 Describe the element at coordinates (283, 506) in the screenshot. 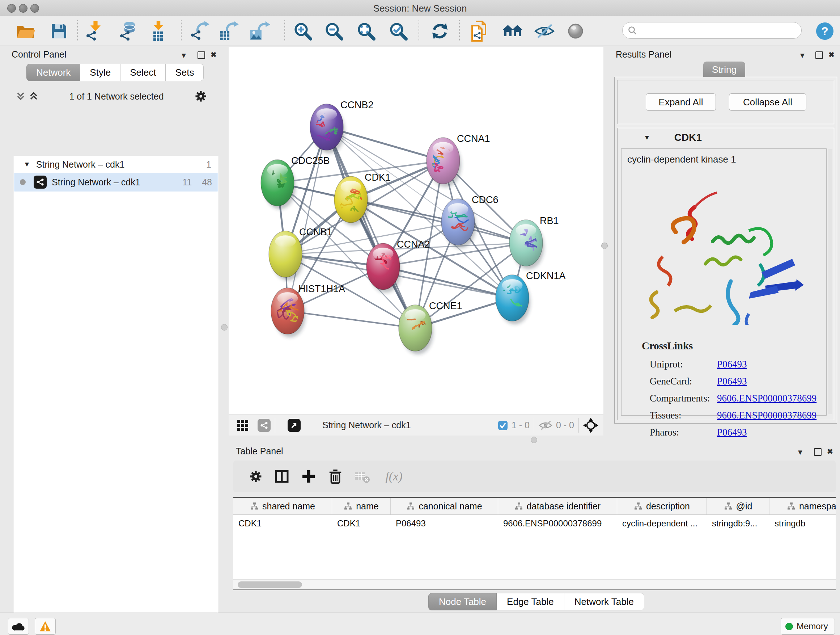

I see `column-header-shared-name: shared name` at that location.